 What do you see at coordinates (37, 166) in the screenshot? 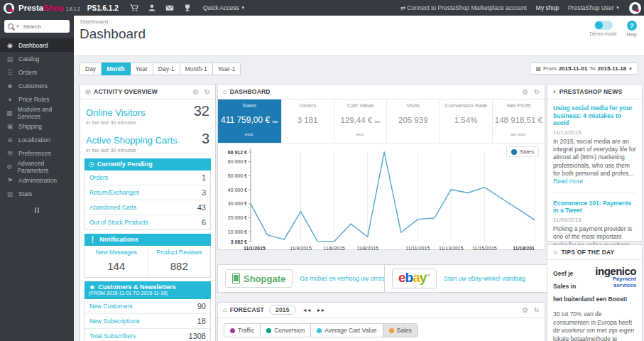
I see `sidebar-item-advanced-parameters: ⚙Advanced Parameters` at bounding box center [37, 166].